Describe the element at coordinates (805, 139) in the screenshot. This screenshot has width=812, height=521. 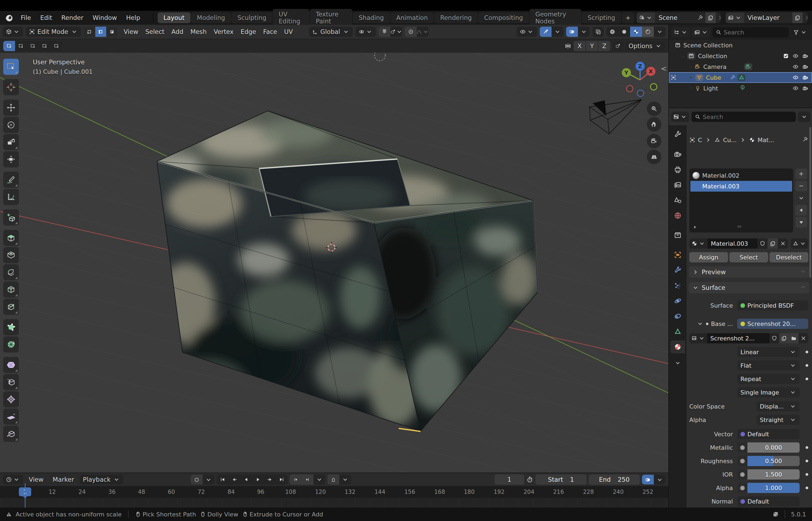
I see `pin-icon` at that location.